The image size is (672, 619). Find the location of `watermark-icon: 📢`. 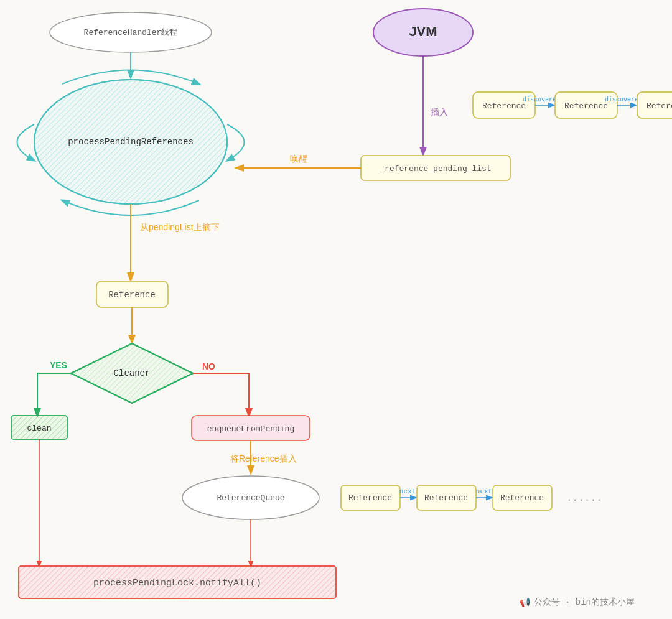

watermark-icon: 📢 is located at coordinates (525, 602).